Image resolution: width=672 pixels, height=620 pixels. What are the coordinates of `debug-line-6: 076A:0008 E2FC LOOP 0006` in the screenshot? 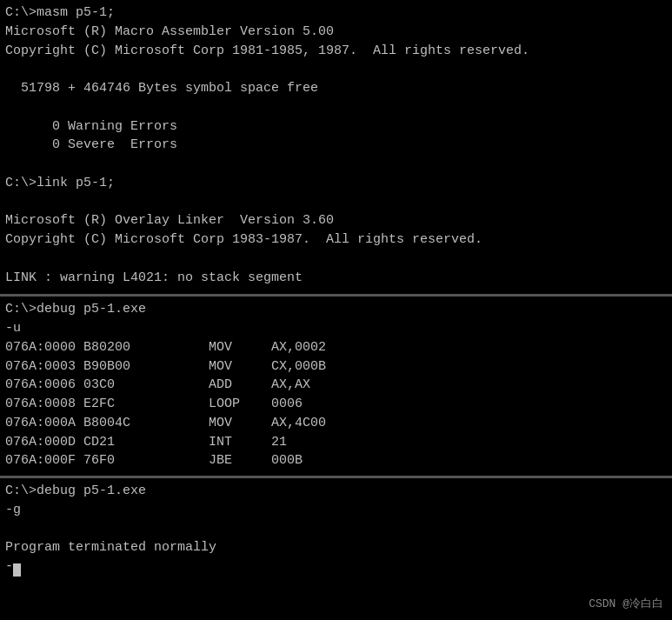 It's located at (336, 404).